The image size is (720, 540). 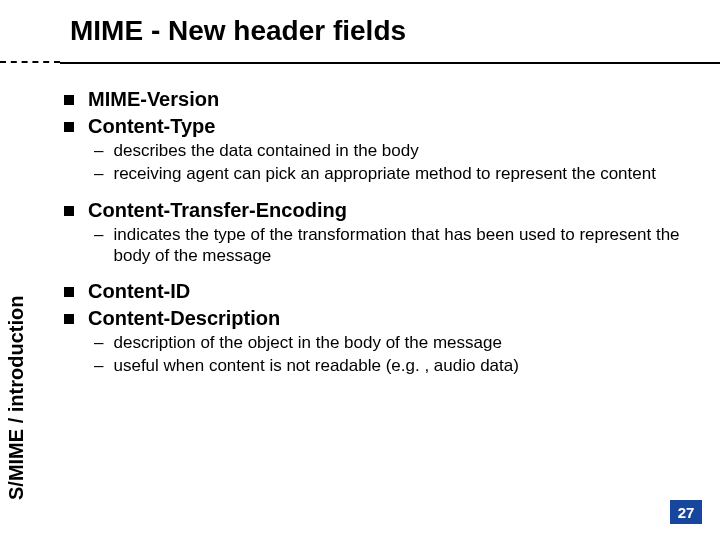 I want to click on sub-bullet: – receiving agent can pick an appropriat…, so click(x=395, y=174).